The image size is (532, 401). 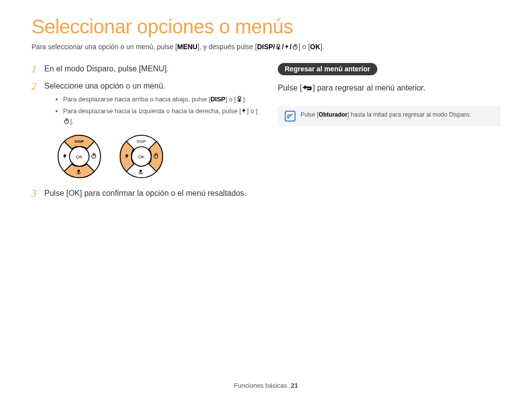 I want to click on note-text: Pulse [Obturador] hasta la mitad para re…, so click(x=386, y=115).